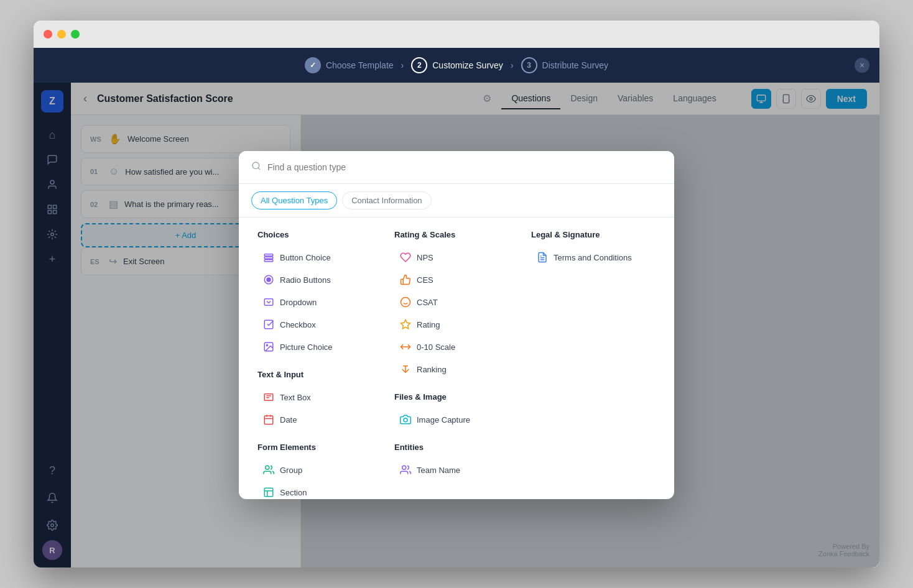 This screenshot has width=913, height=588. I want to click on team-name-label: Team Name, so click(438, 470).